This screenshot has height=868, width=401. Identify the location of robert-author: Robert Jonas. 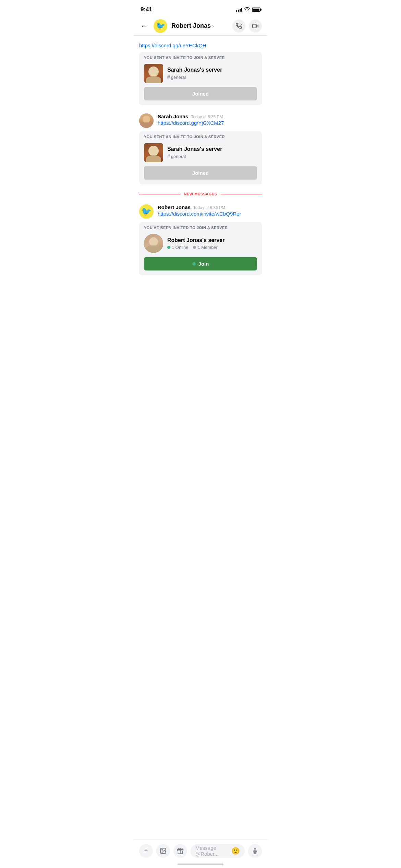
(174, 207).